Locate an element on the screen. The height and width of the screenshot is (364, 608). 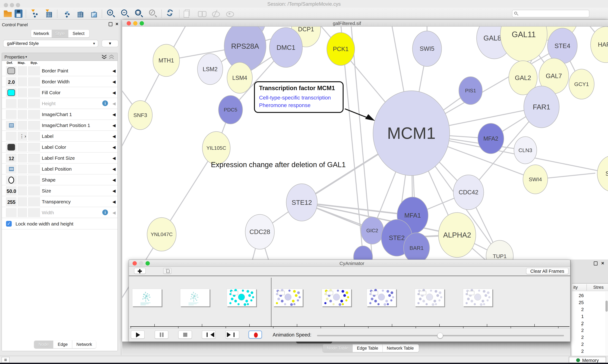
network-node-alpha2: ALPHA2 is located at coordinates (457, 235).